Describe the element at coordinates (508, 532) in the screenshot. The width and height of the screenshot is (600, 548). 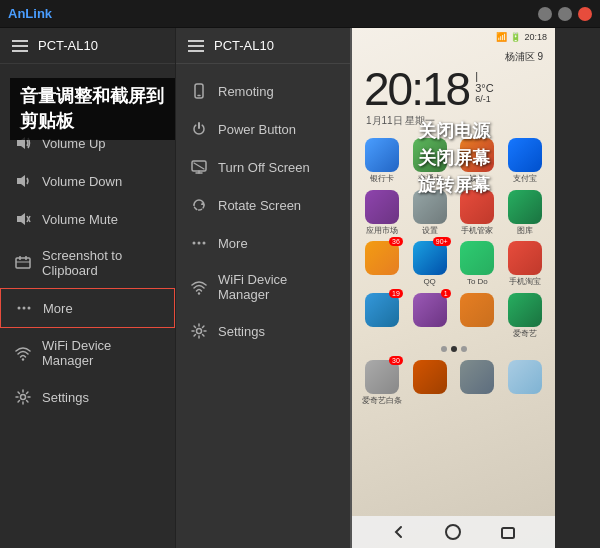
I see `nav-recents-button` at that location.